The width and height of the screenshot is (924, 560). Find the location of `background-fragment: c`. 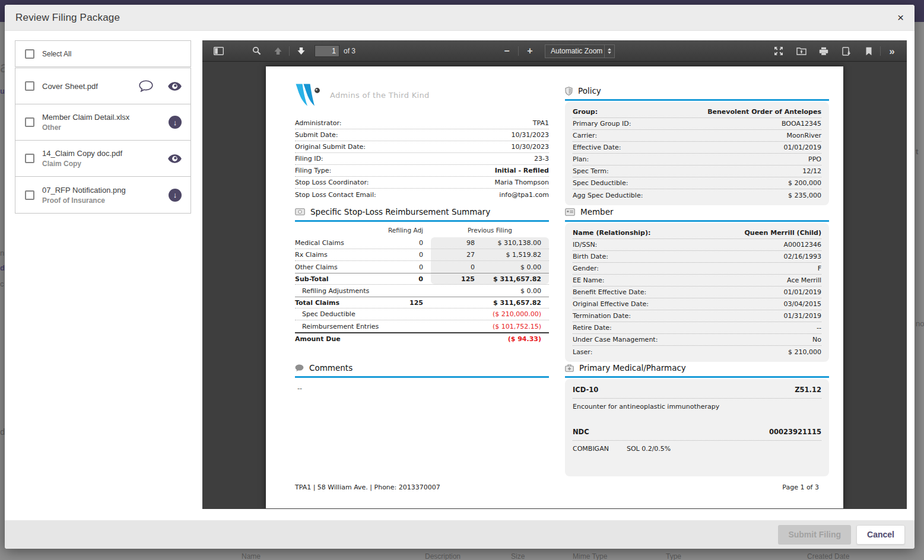

background-fragment: c is located at coordinates (2, 284).